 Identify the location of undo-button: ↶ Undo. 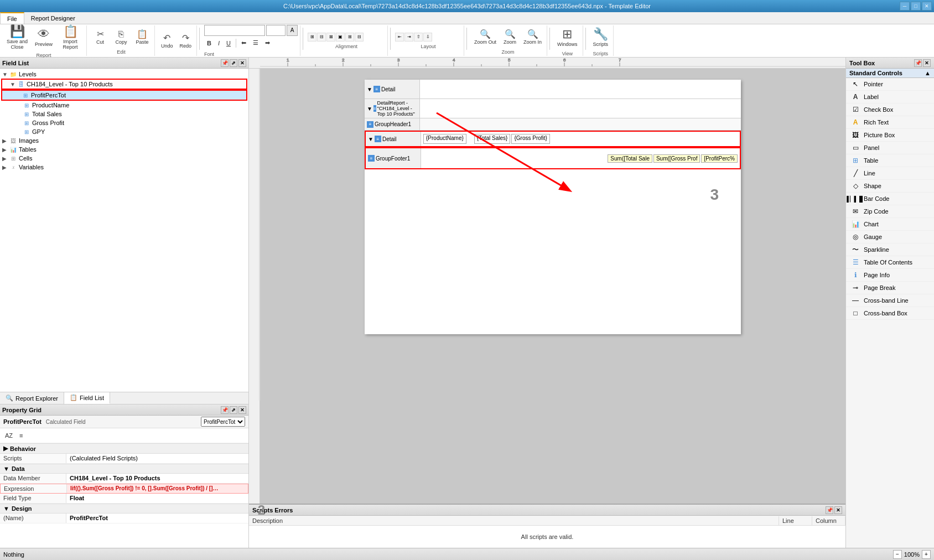
(167, 41).